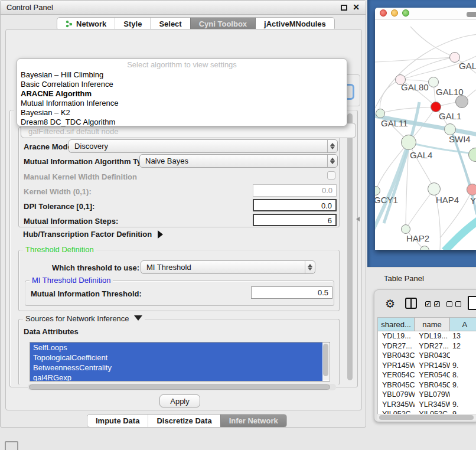 The image size is (476, 450). I want to click on tab-select: Select, so click(170, 24).